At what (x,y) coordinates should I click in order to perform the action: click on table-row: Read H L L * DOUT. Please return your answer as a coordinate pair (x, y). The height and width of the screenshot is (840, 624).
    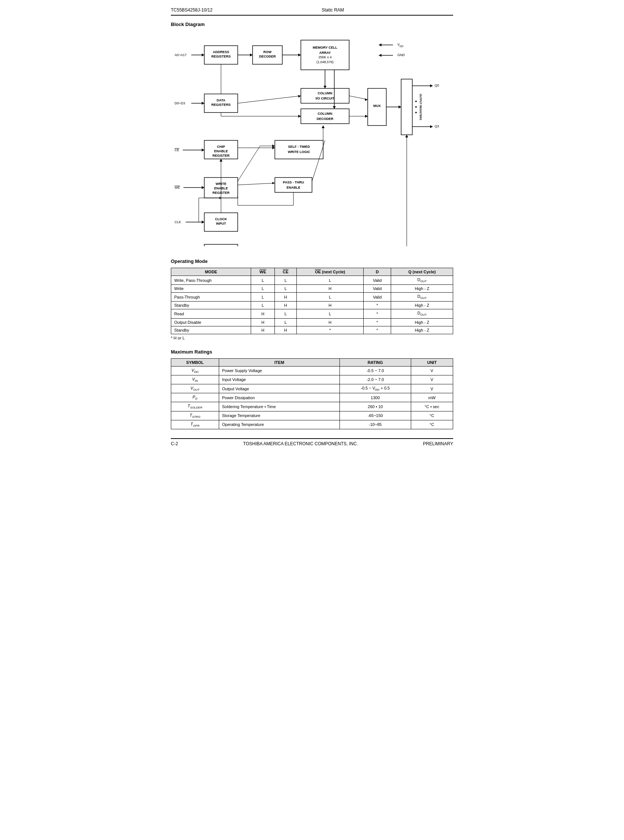
    Looking at the image, I should click on (312, 314).